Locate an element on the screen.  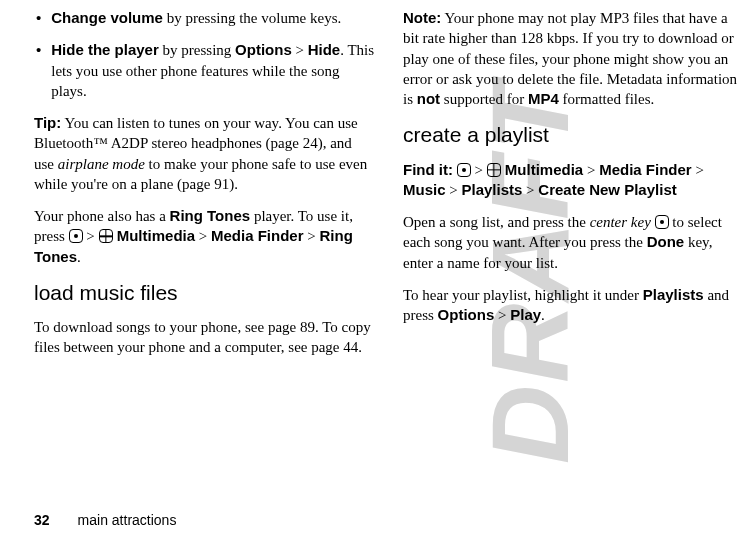
findit-paragraph: Find it: > Multimedia > Media Finder > M… is located at coordinates (574, 180).